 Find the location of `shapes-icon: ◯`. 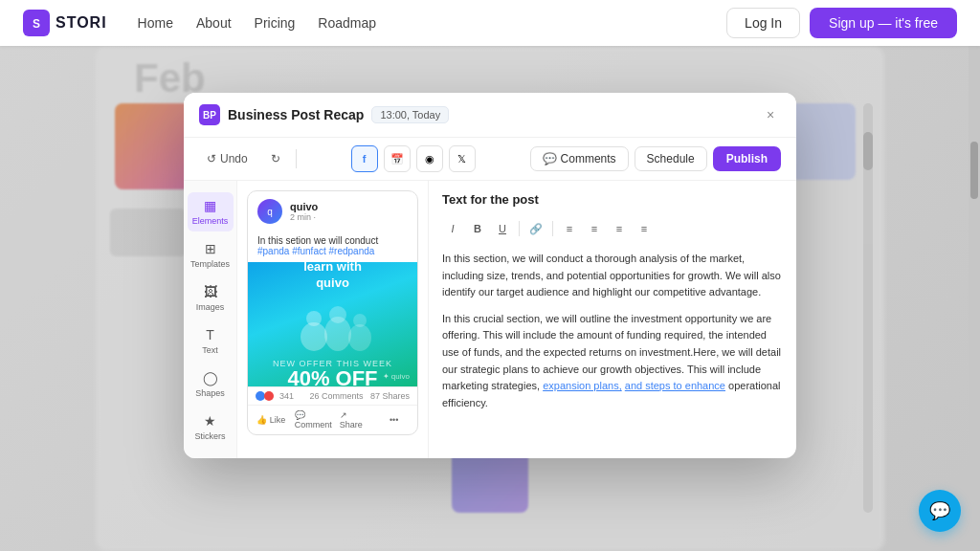

shapes-icon: ◯ is located at coordinates (211, 378).